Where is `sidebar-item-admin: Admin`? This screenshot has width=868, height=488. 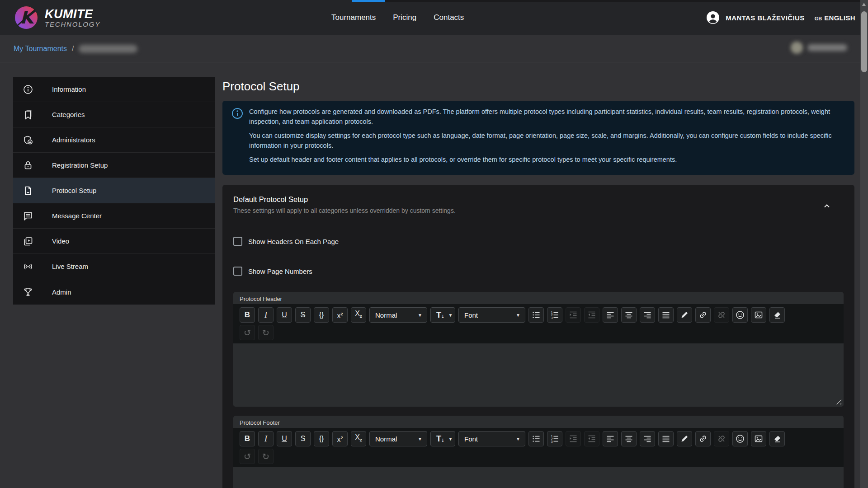
sidebar-item-admin: Admin is located at coordinates (114, 292).